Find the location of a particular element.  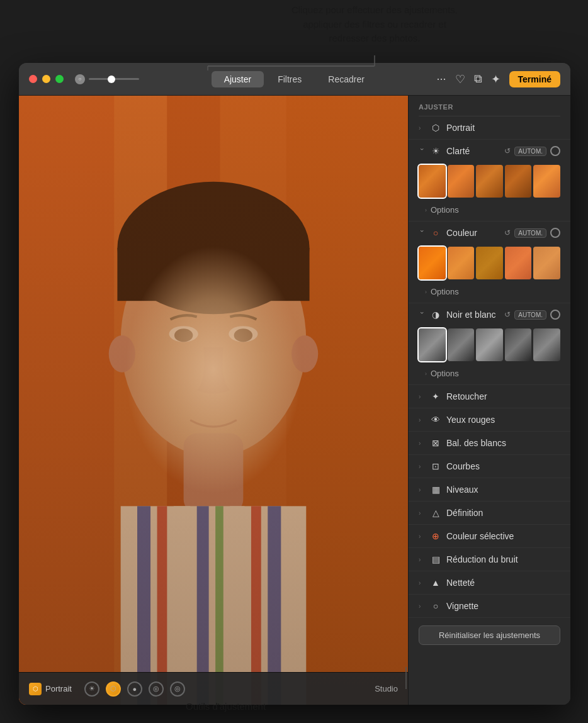

couleur-reset-icon: ↺ is located at coordinates (507, 233).